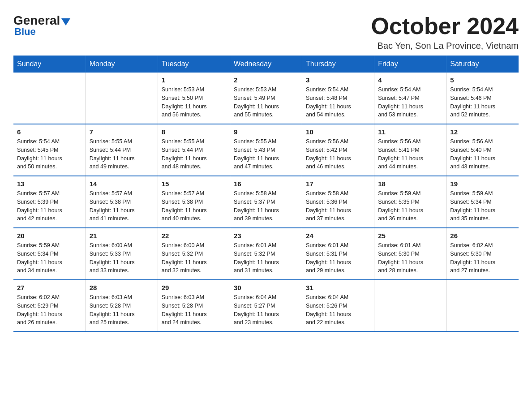 This screenshot has height=411, width=532. Describe the element at coordinates (483, 102) in the screenshot. I see `day-info: Sunrise: 5:54 AM Sunset: 5:46 PM Dayligh…` at that location.